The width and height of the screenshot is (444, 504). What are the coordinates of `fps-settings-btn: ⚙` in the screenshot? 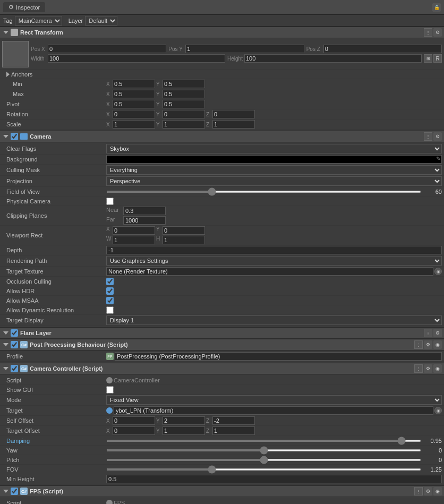 It's located at (428, 491).